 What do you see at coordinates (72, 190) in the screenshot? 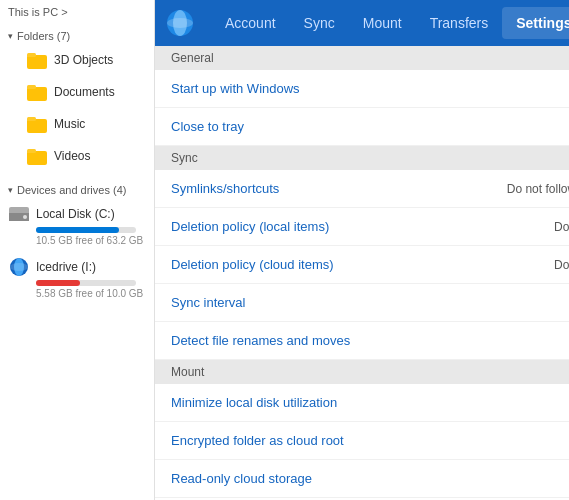
I see `devices-label: Devices and drives (4)` at bounding box center [72, 190].